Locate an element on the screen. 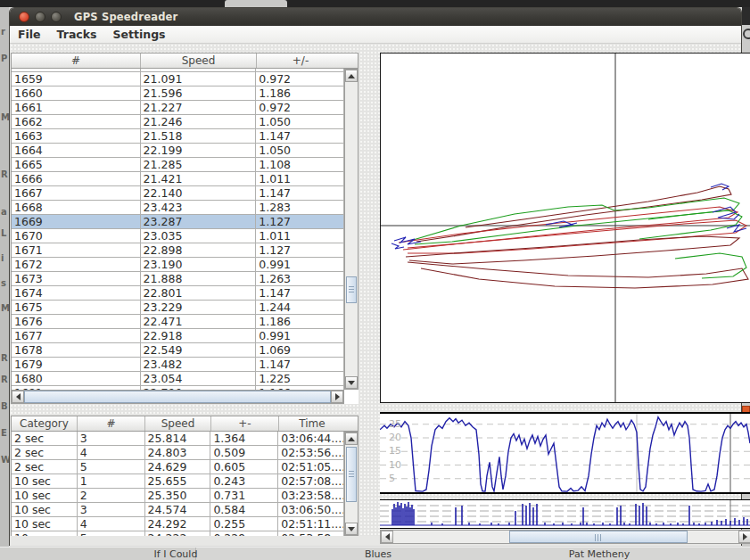 The image size is (750, 560). table-cell: 24.292 is located at coordinates (178, 524).